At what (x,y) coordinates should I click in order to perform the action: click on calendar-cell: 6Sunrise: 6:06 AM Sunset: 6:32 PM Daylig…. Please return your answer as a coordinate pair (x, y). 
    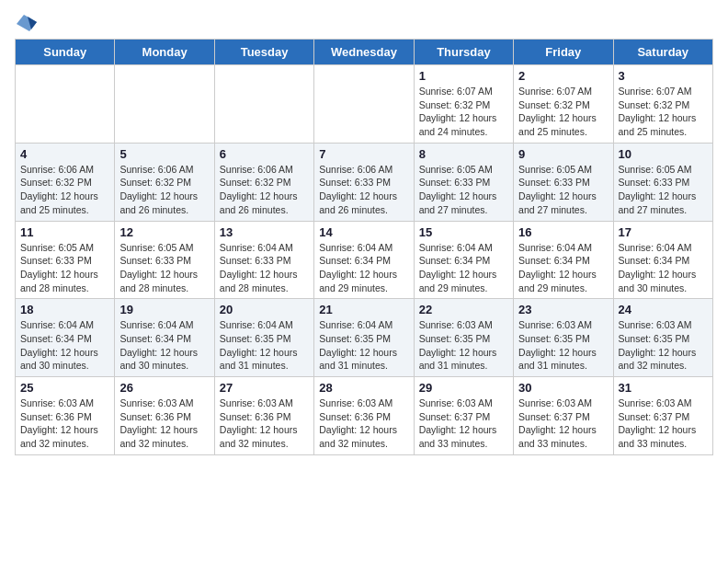
    Looking at the image, I should click on (264, 182).